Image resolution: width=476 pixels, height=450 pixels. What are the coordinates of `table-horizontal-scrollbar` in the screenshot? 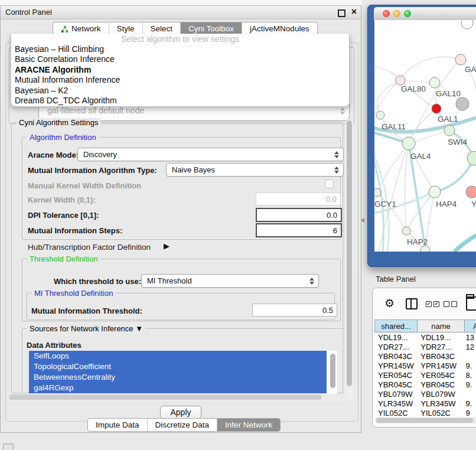 It's located at (425, 420).